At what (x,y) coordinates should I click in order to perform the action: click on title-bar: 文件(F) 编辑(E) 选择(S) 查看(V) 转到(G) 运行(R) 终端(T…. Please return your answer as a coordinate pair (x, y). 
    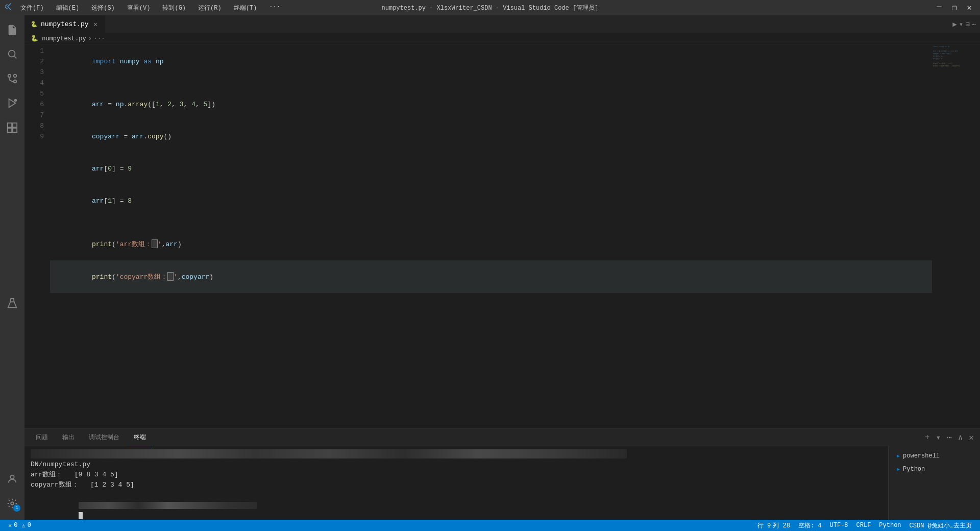
    Looking at the image, I should click on (490, 8).